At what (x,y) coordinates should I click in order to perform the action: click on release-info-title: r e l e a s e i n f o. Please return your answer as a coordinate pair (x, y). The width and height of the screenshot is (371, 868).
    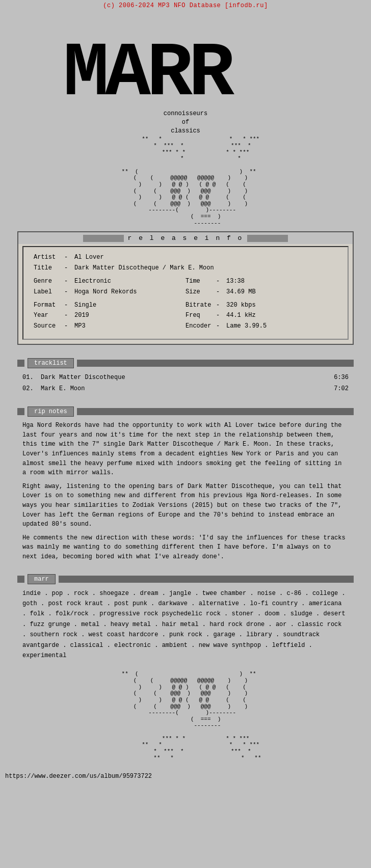
    Looking at the image, I should click on (186, 238).